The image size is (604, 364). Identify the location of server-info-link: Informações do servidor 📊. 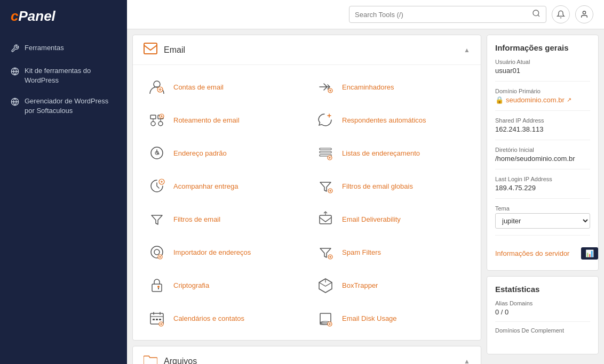
(543, 252).